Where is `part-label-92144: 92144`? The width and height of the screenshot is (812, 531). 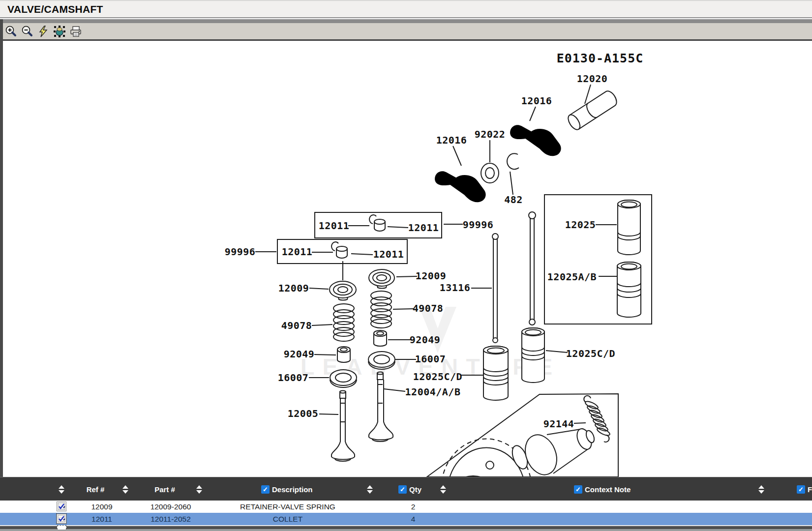 part-label-92144: 92144 is located at coordinates (559, 424).